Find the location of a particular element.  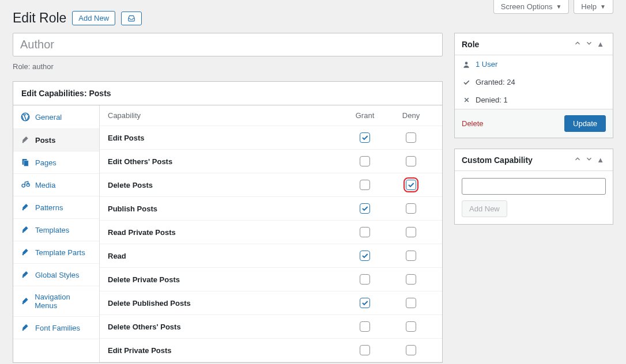

denied-row: Denied: 1 is located at coordinates (534, 100).